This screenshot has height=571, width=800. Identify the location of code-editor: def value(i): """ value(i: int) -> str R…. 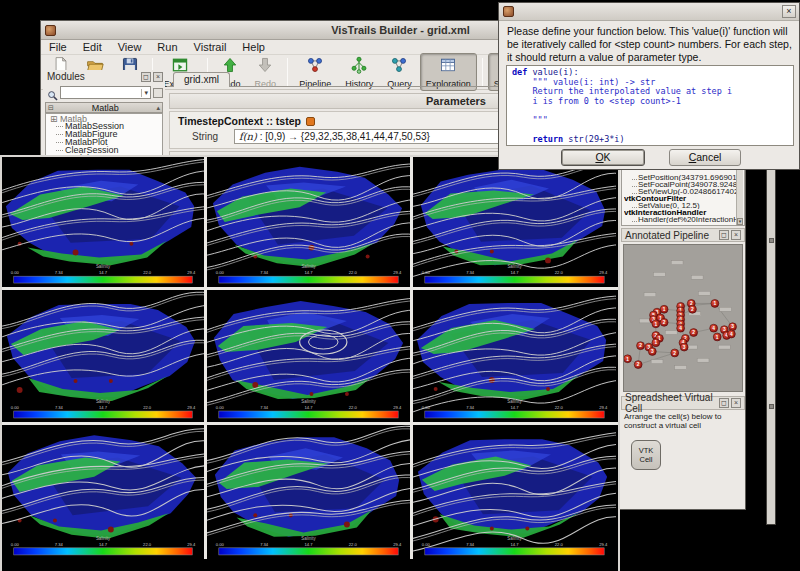
(650, 106).